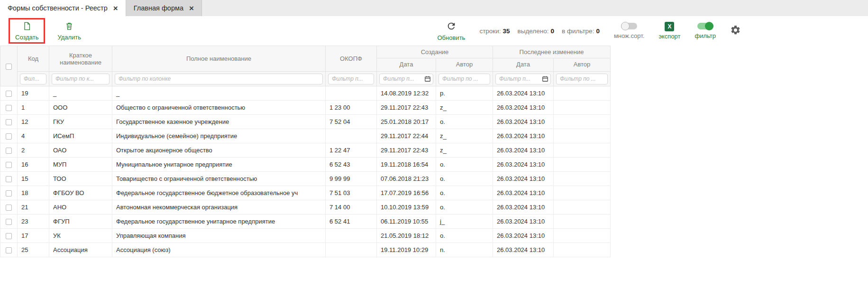 The width and height of the screenshot is (868, 299). Describe the element at coordinates (407, 122) in the screenshot. I see `cell-created-date: 25.01.2018 20:17` at that location.